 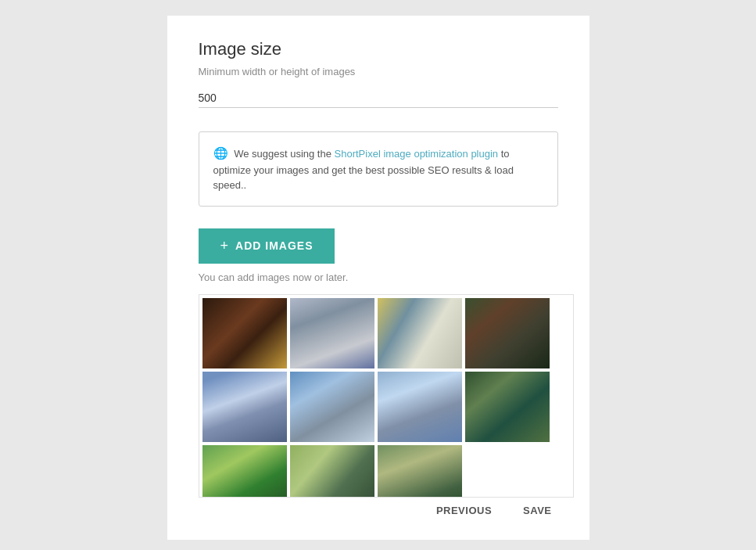 What do you see at coordinates (417, 153) in the screenshot?
I see `shortpixel-link: ShortPixel image optimization plugin` at bounding box center [417, 153].